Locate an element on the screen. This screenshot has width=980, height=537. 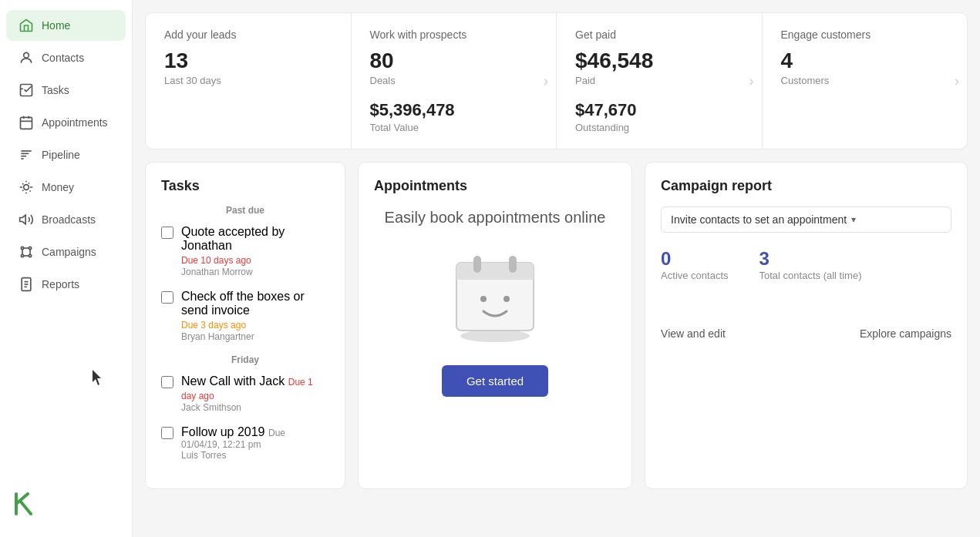
task-due-date-3: 01/04/19, 12:21 pm is located at coordinates (233, 445).